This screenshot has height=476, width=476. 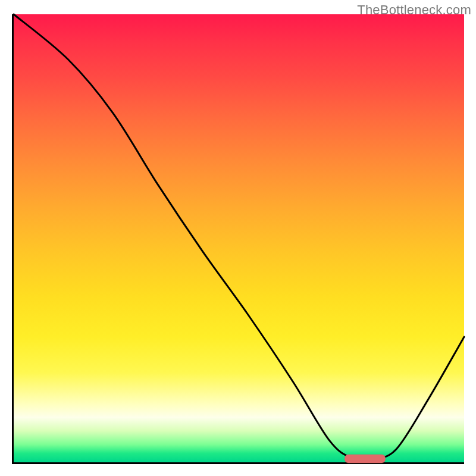 What do you see at coordinates (365, 459) in the screenshot?
I see `optimal-point-marker` at bounding box center [365, 459].